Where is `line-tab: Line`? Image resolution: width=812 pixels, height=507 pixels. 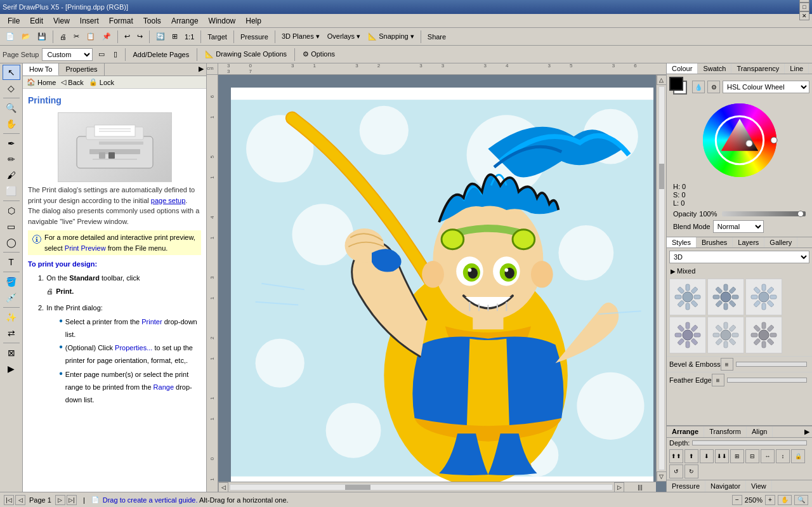
line-tab: Line is located at coordinates (797, 69).